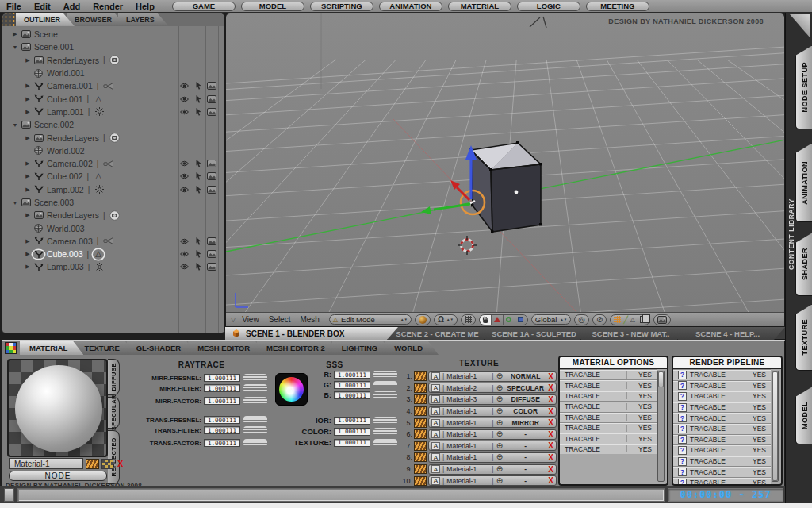  Describe the element at coordinates (309, 319) in the screenshot. I see `viewport-menu-mesh: Mesh` at that location.